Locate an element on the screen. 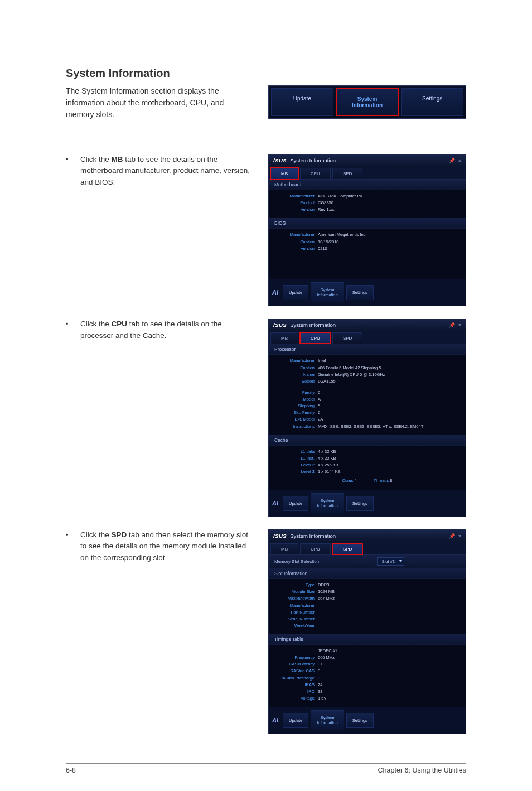  label: Family is located at coordinates (294, 393).